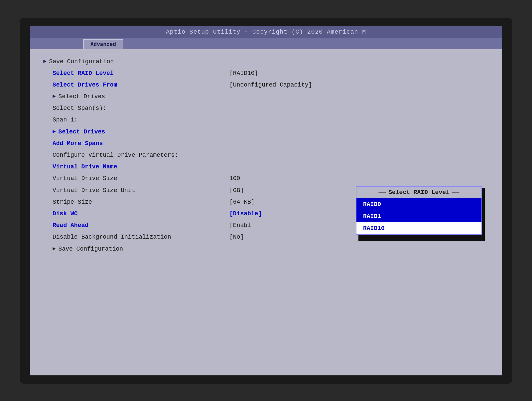  What do you see at coordinates (419, 193) in the screenshot?
I see `dropdown-title: Select RAID Level` at bounding box center [419, 193].